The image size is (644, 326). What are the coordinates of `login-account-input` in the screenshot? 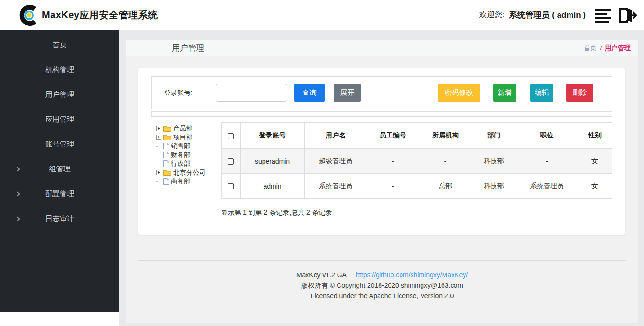 It's located at (252, 93).